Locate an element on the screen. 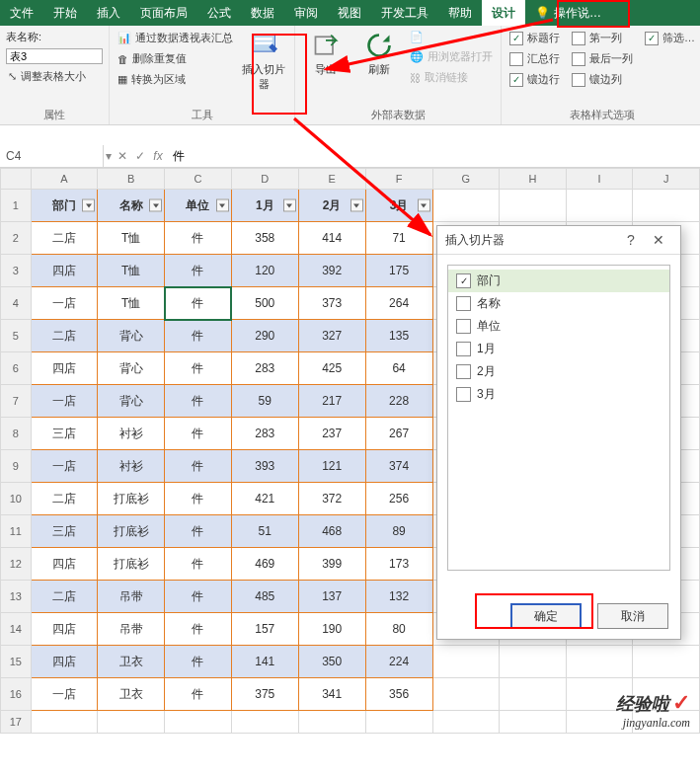  cell: 2月 is located at coordinates (332, 205).